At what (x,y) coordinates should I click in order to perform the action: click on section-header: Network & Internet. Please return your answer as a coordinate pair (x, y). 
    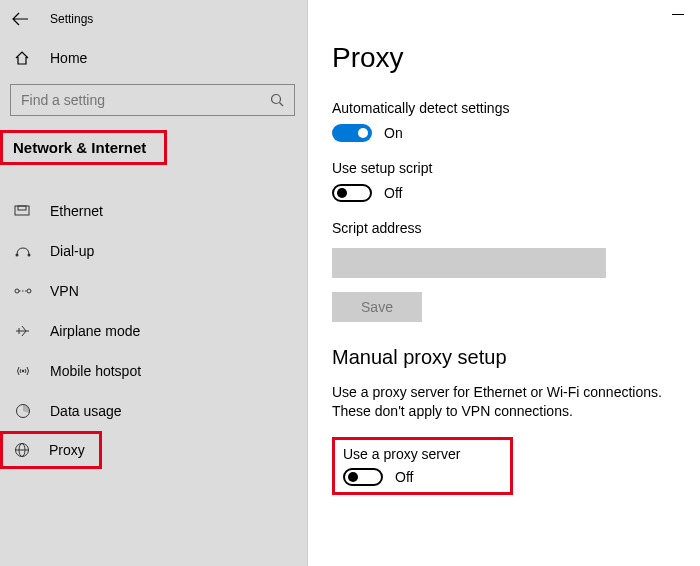
    Looking at the image, I should click on (80, 148).